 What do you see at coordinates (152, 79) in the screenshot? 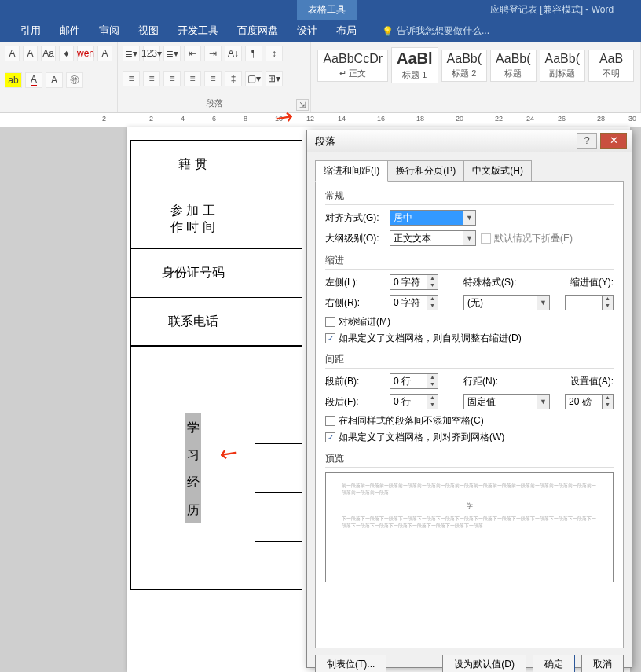
I see `align-center-icon: ≡` at bounding box center [152, 79].